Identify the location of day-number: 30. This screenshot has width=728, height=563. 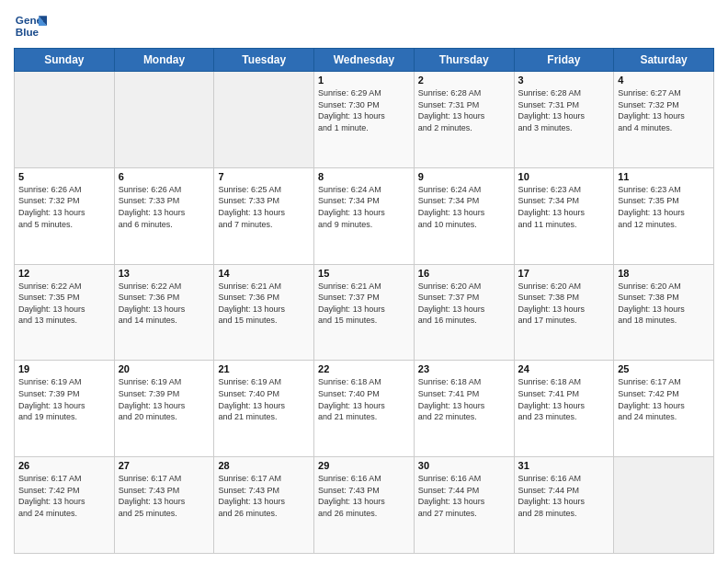
(464, 465).